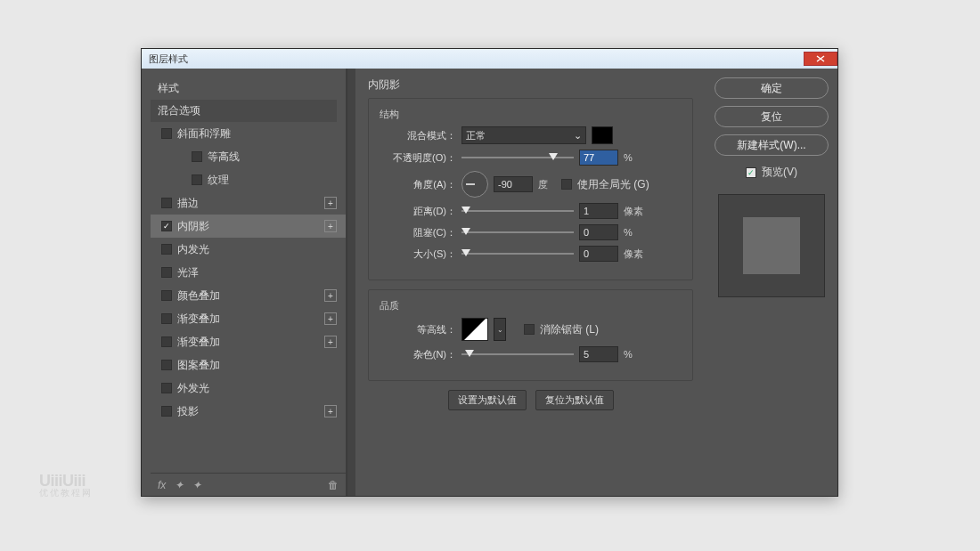  I want to click on chevron-down-icon: ⌄, so click(577, 135).